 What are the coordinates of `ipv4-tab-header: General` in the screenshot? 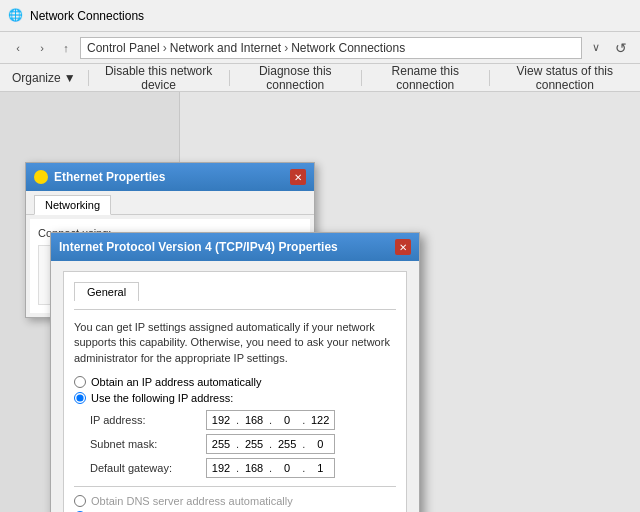 It's located at (235, 292).